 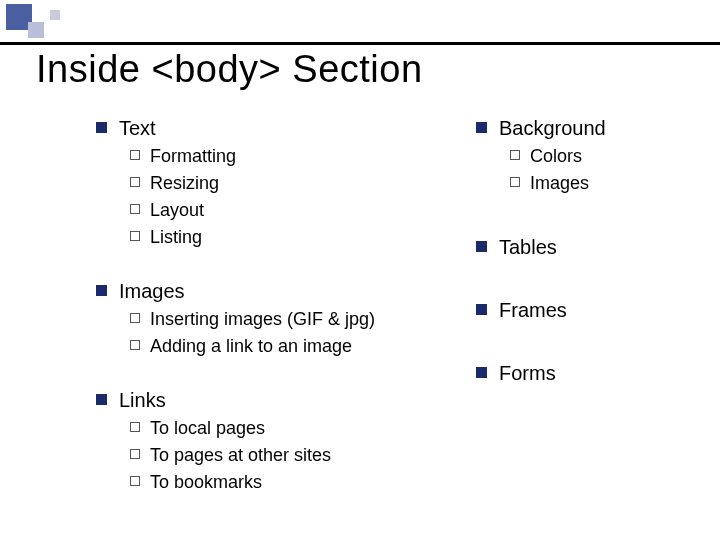 What do you see at coordinates (576, 310) in the screenshot?
I see `topic-frames: Frames` at bounding box center [576, 310].